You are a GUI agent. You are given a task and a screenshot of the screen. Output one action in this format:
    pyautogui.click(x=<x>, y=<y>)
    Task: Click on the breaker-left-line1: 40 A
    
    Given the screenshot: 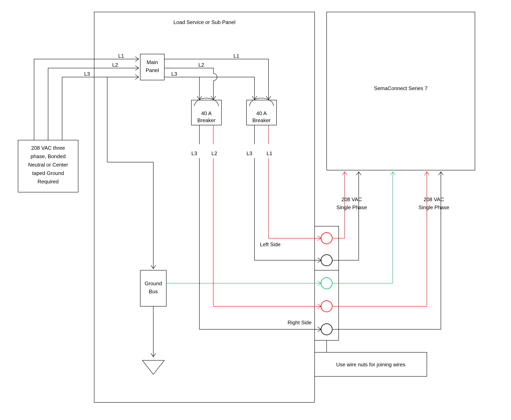 What is the action you would take?
    pyautogui.click(x=207, y=113)
    